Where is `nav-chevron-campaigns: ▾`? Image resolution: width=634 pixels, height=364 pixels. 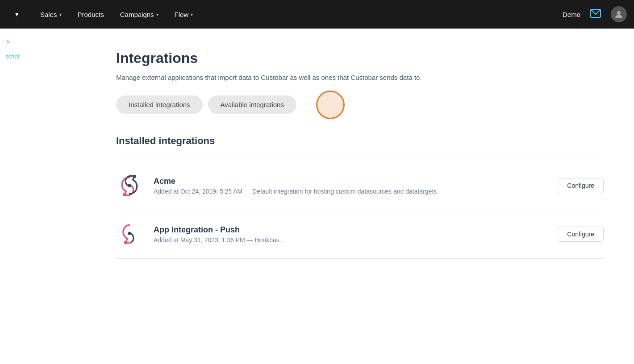 nav-chevron-campaigns: ▾ is located at coordinates (157, 14).